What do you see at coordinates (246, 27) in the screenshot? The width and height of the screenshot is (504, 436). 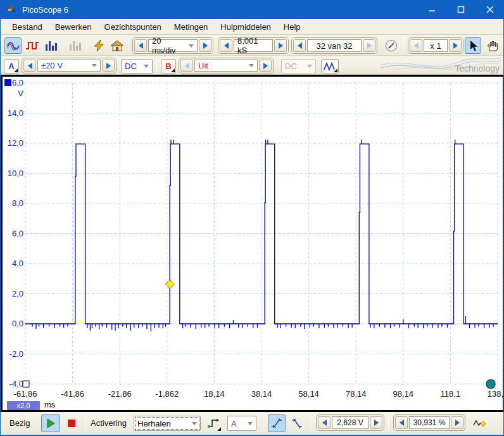 I see `menu-hulpmiddelen: Hulpmiddelen` at bounding box center [246, 27].